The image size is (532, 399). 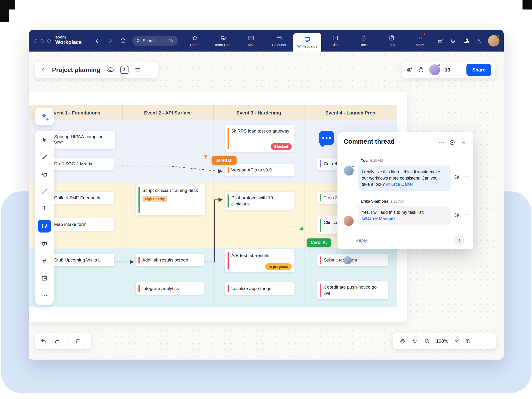 I want to click on window-control-close, so click(x=36, y=41).